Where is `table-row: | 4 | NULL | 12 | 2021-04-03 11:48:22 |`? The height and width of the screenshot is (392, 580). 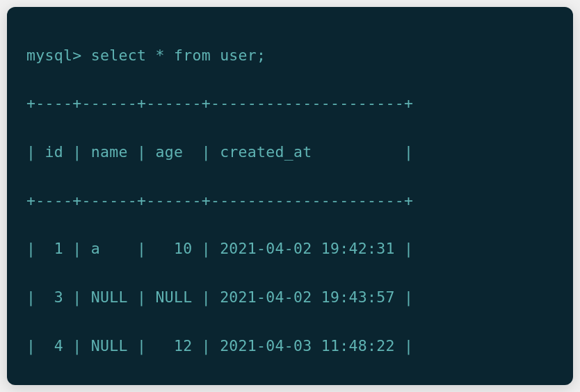
table-row: | 4 | NULL | 12 | 2021-04-03 11:48:22 | is located at coordinates (290, 346).